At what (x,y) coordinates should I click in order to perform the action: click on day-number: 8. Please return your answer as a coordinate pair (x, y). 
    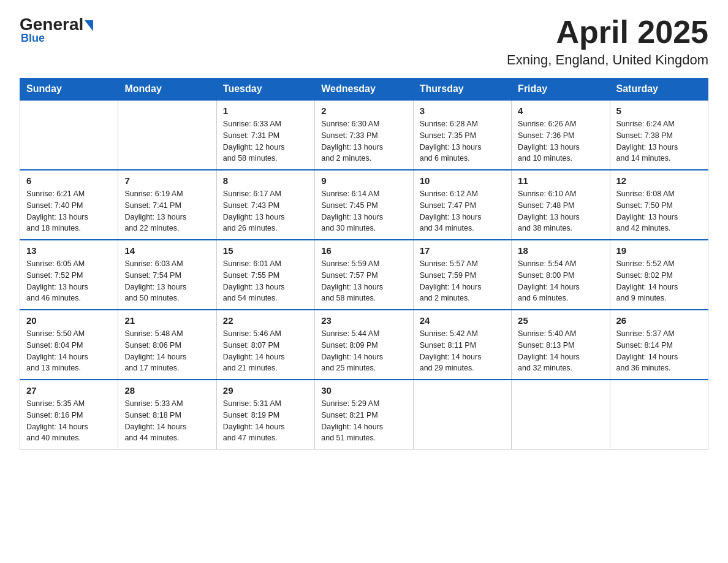
    Looking at the image, I should click on (266, 180).